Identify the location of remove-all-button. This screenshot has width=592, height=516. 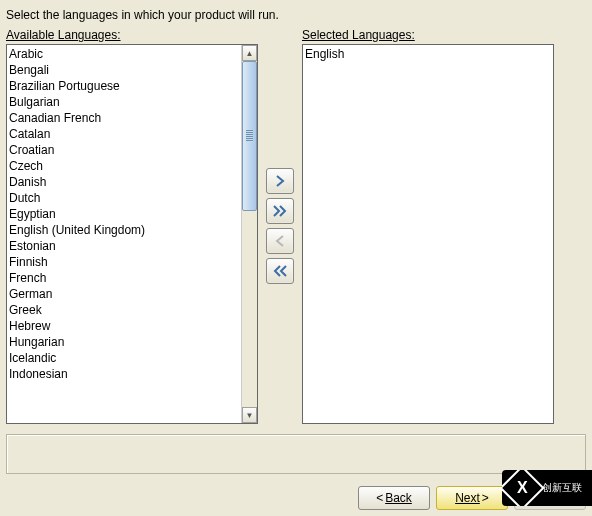
(280, 271).